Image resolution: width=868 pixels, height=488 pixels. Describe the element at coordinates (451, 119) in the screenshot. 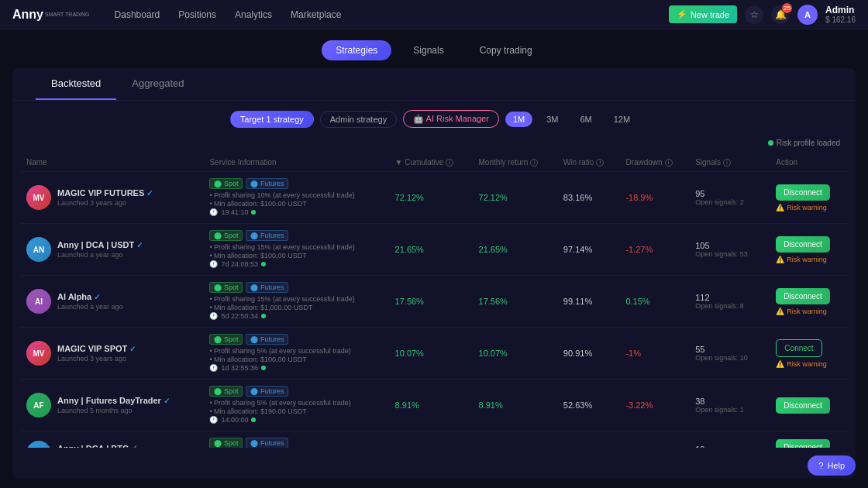

I see `filter-ai-risk: 🤖 AI Risk Manager` at that location.